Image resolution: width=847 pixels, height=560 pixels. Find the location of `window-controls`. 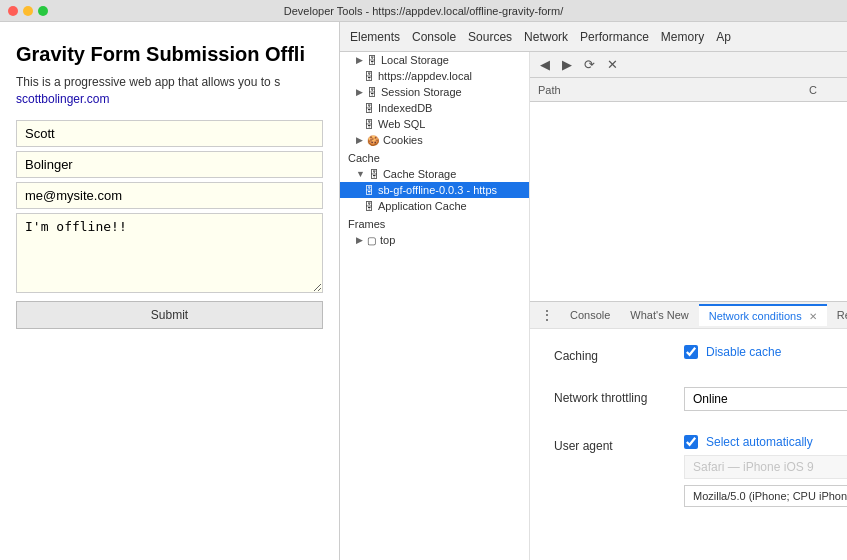

window-controls is located at coordinates (28, 11).